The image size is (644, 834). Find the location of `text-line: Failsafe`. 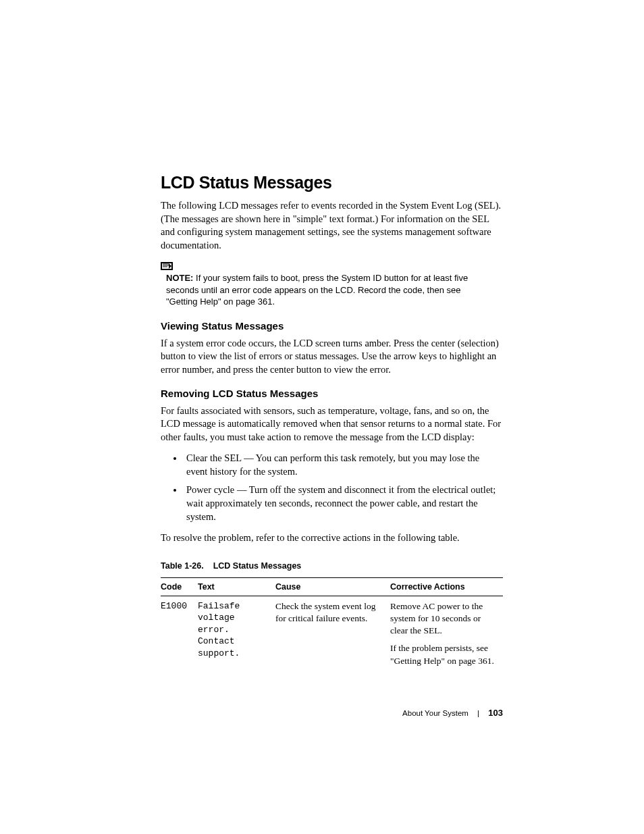

text-line: Failsafe is located at coordinates (219, 606).